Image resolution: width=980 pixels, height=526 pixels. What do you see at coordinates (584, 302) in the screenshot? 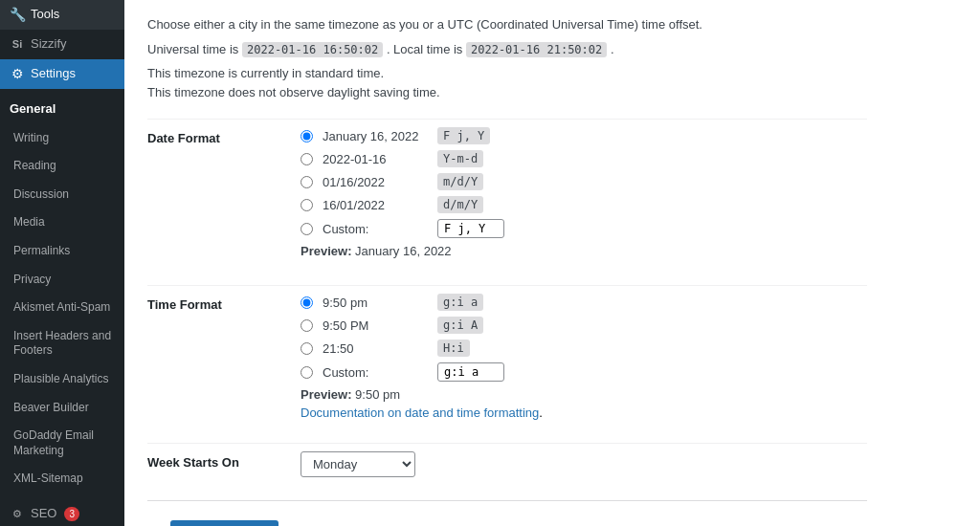
I see `time-format-option-0: 9:50 pm g:i a` at bounding box center [584, 302].